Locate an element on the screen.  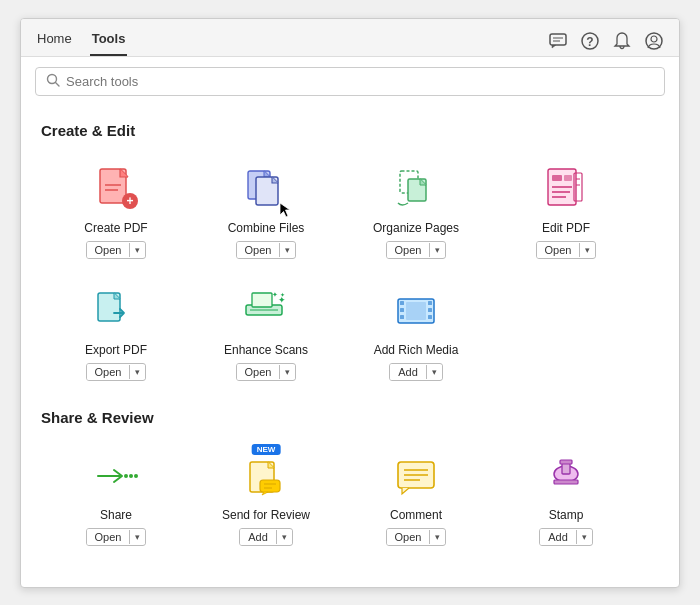
export-pdf-arrow-btn: ▾ is located at coordinates (137, 372).